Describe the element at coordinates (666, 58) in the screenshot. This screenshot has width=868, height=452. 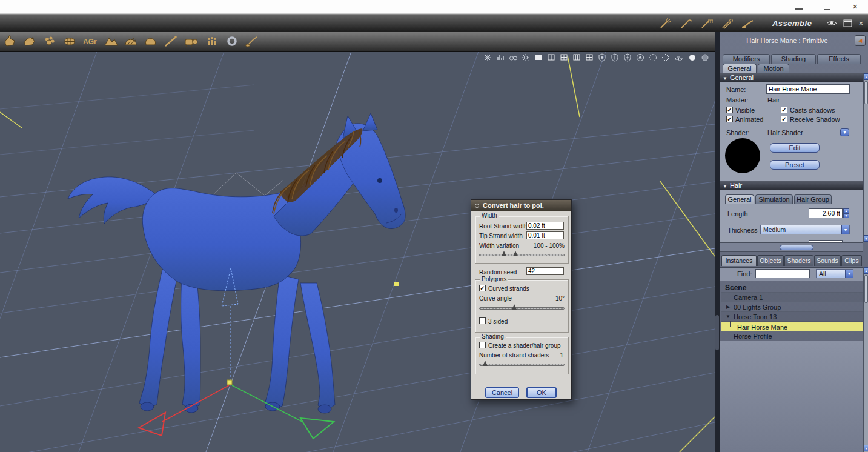
I see `diamond-icon` at that location.